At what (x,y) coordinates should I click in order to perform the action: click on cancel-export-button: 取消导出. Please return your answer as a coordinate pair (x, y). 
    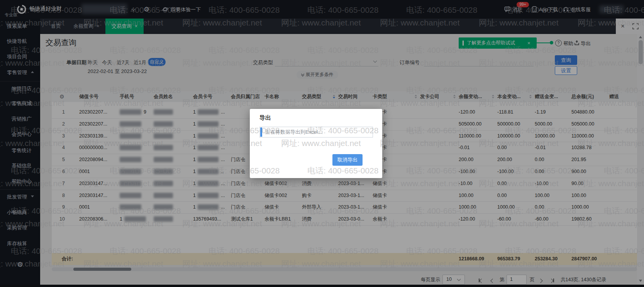
    Looking at the image, I should click on (347, 160).